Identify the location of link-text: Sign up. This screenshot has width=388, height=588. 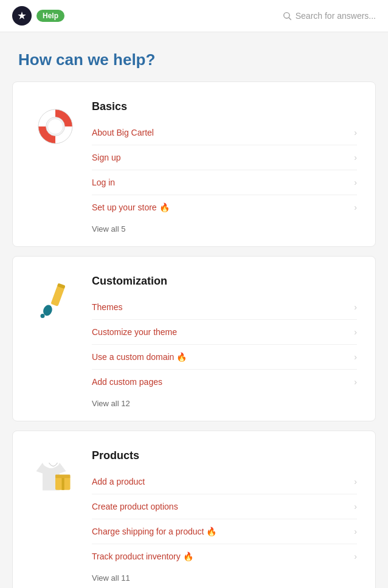
(106, 157).